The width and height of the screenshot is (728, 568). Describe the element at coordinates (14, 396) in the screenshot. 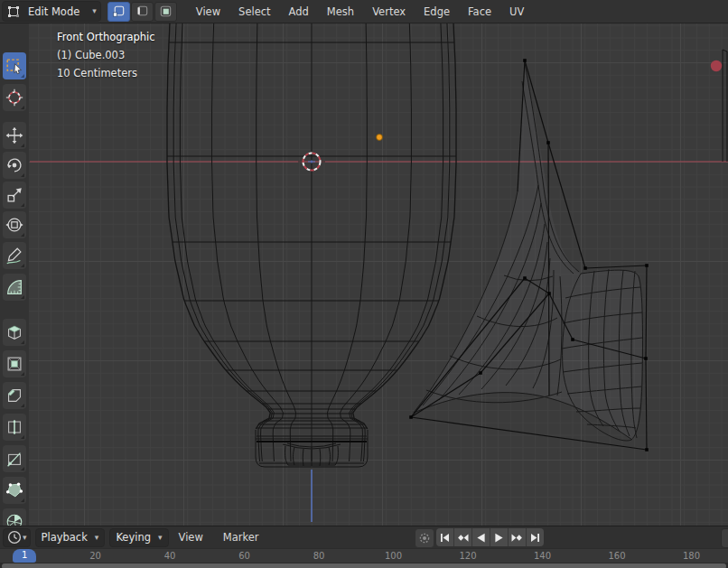

I see `bevel-icon` at that location.